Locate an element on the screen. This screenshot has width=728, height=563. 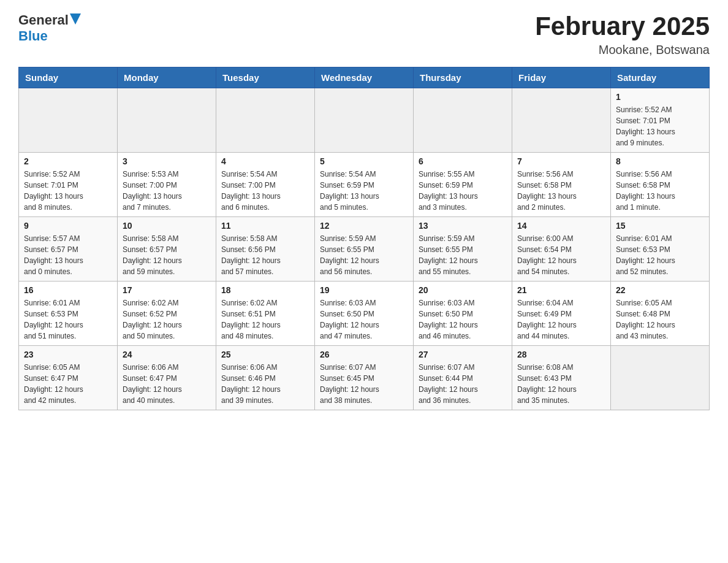
calendar-day-cell: 5Sunrise: 5:54 AM Sunset: 6:59 PM Daylig… is located at coordinates (364, 185).